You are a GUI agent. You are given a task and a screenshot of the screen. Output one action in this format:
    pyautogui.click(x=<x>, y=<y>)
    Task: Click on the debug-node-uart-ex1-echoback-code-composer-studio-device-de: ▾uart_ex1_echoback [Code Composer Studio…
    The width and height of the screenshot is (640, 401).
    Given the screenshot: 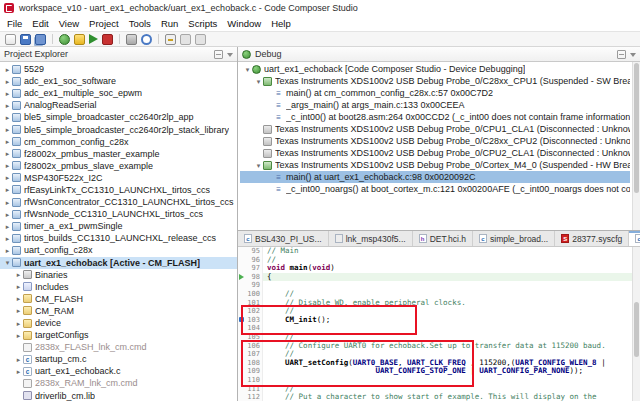 What is the action you would take?
    pyautogui.click(x=435, y=69)
    